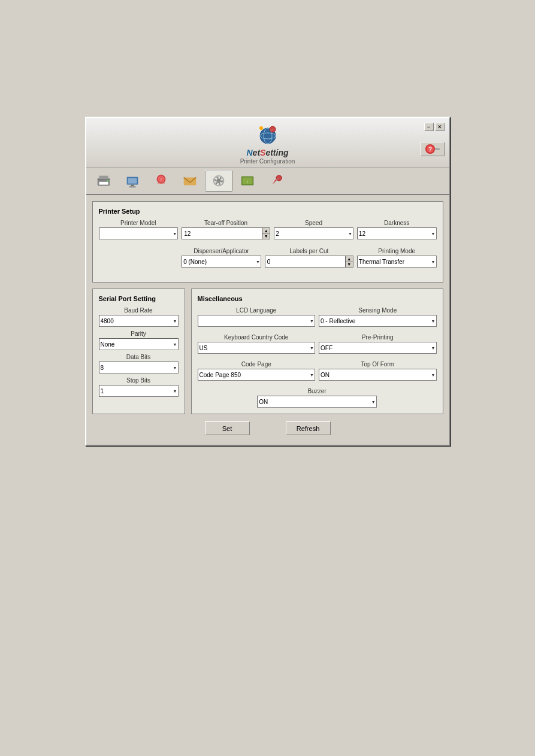 The image size is (535, 756). Describe the element at coordinates (309, 262) in the screenshot. I see `labels-spinbox: ▲ ▼` at that location.